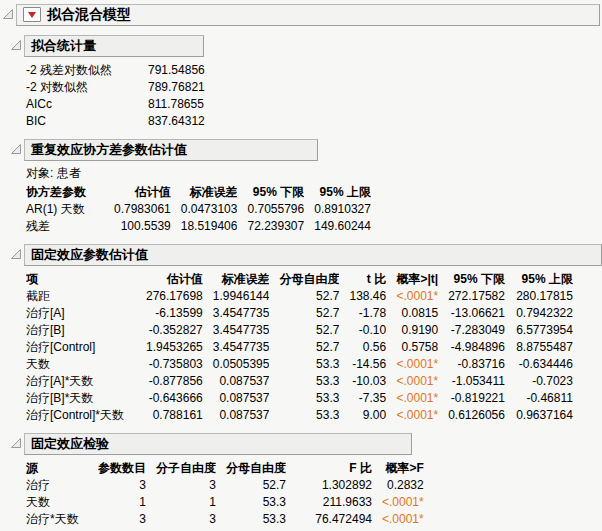  What do you see at coordinates (57, 520) in the screenshot?
I see `row-label: 治疗*天数` at bounding box center [57, 520].